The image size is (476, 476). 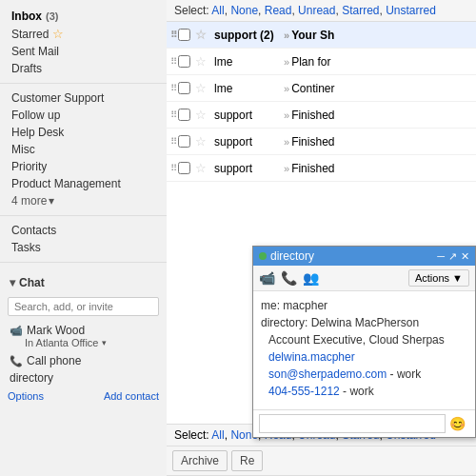 What do you see at coordinates (84, 263) in the screenshot?
I see `sidebar-divider3` at bounding box center [84, 263].